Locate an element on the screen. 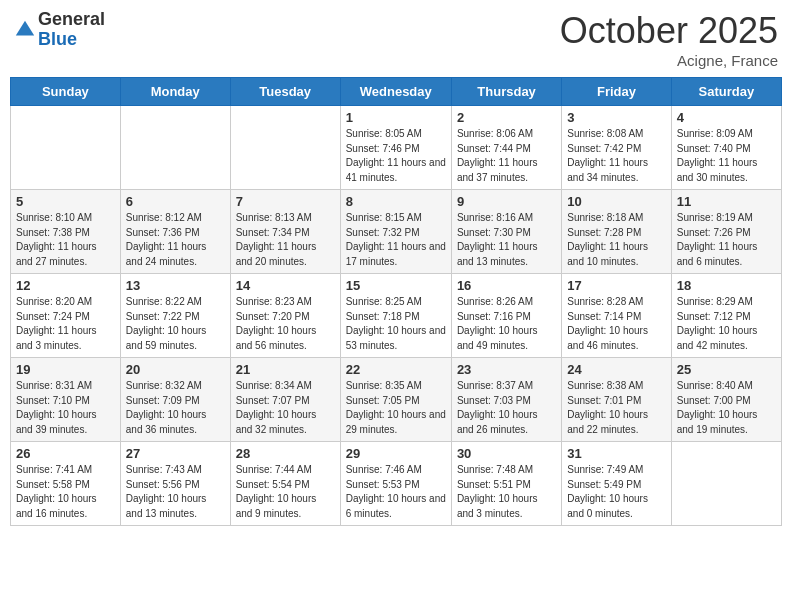  calendar-week-row: 5Sunrise: 8:10 AM Sunset: 7:38 PM Daylig… is located at coordinates (396, 232).